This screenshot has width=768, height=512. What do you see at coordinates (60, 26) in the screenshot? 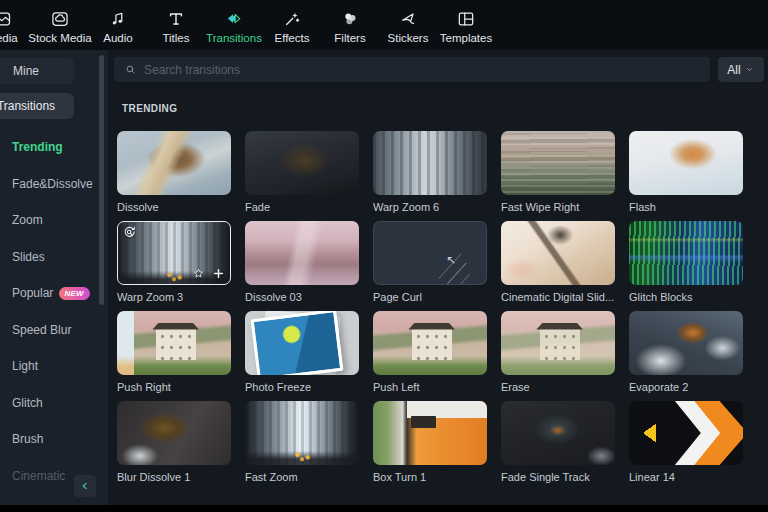
I see `toolbar-item-stock-media: Stock Media` at bounding box center [60, 26].